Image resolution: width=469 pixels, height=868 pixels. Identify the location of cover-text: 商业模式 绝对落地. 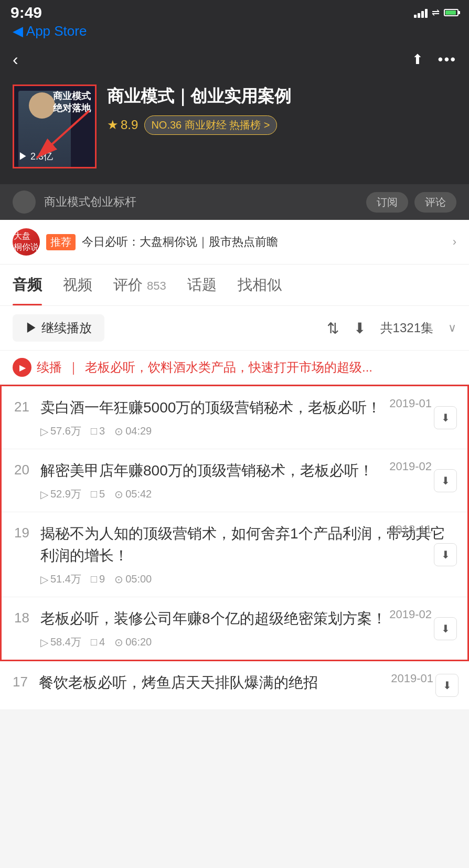
(72, 103).